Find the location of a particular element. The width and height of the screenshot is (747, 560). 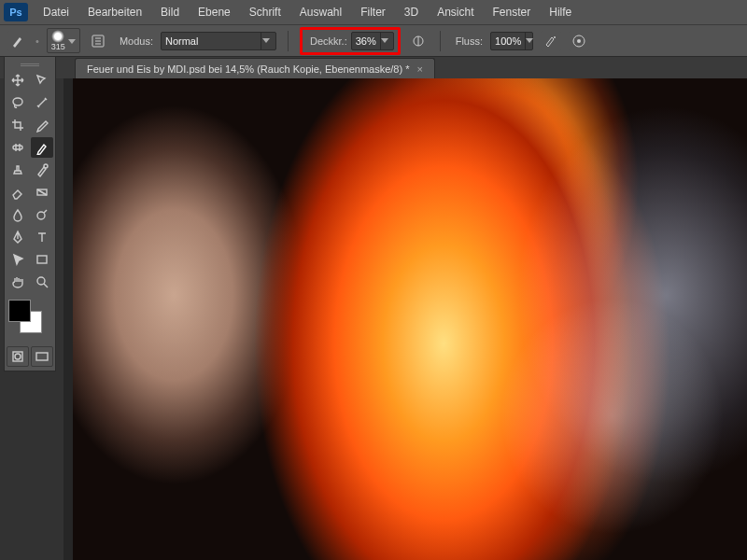

eraser-tool is located at coordinates (18, 192).